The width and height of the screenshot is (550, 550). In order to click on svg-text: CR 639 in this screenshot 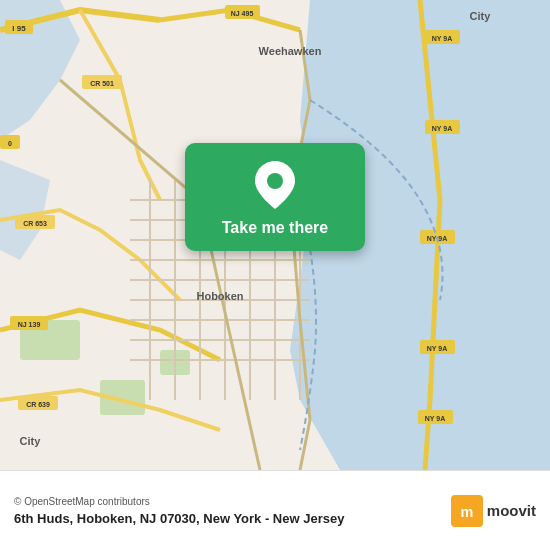, I will do `click(38, 404)`.